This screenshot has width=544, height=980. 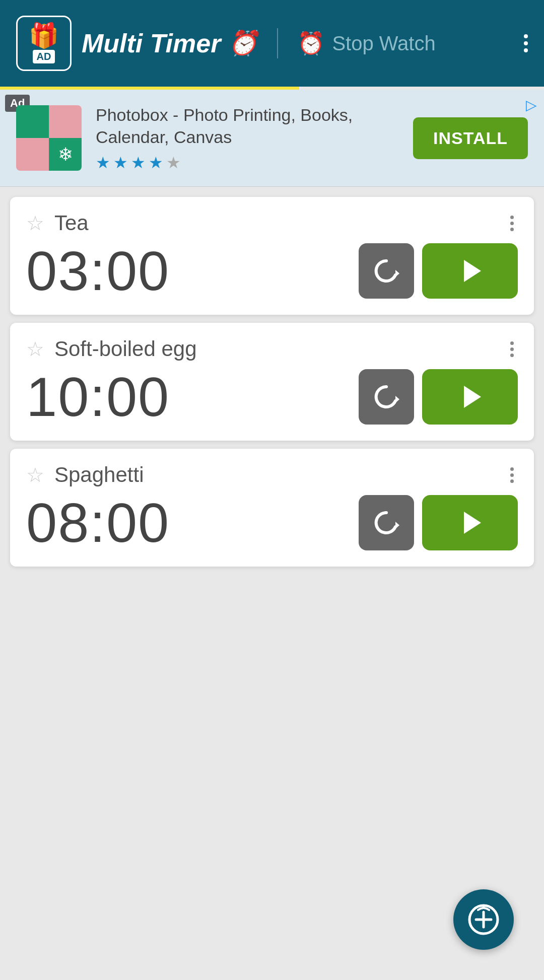 I want to click on stopwatch-nav: ⏰ Stop Watch, so click(x=366, y=43).